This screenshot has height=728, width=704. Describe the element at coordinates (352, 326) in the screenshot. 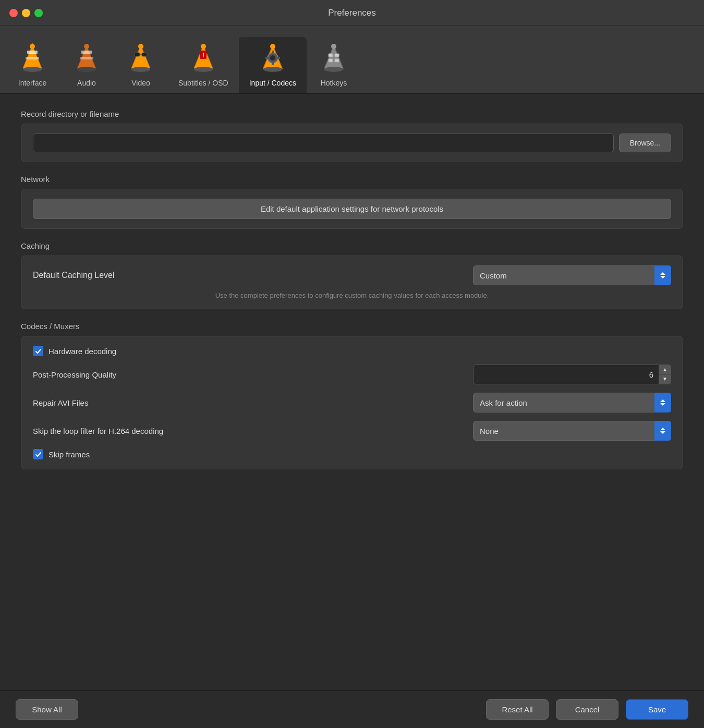

I see `codecs-section-label: Codecs / Muxers` at that location.